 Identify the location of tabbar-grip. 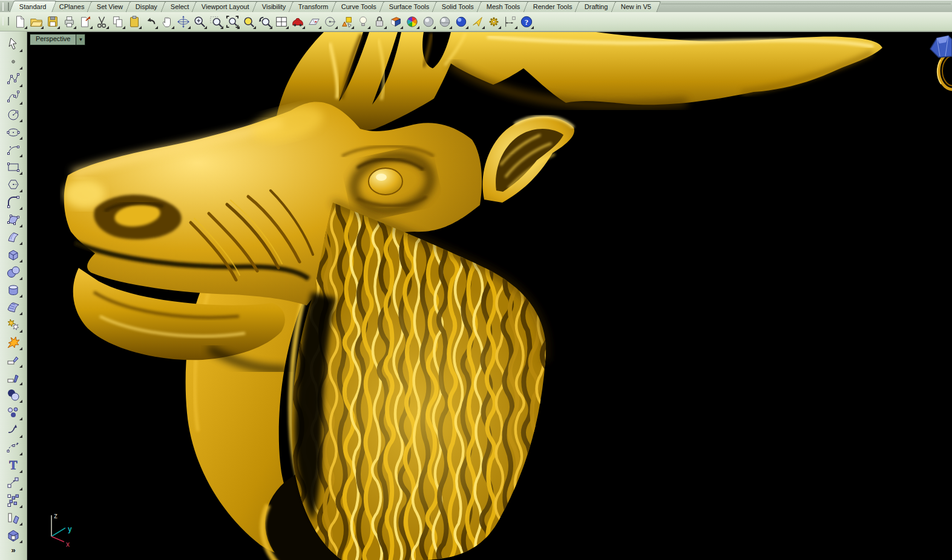
(6, 7).